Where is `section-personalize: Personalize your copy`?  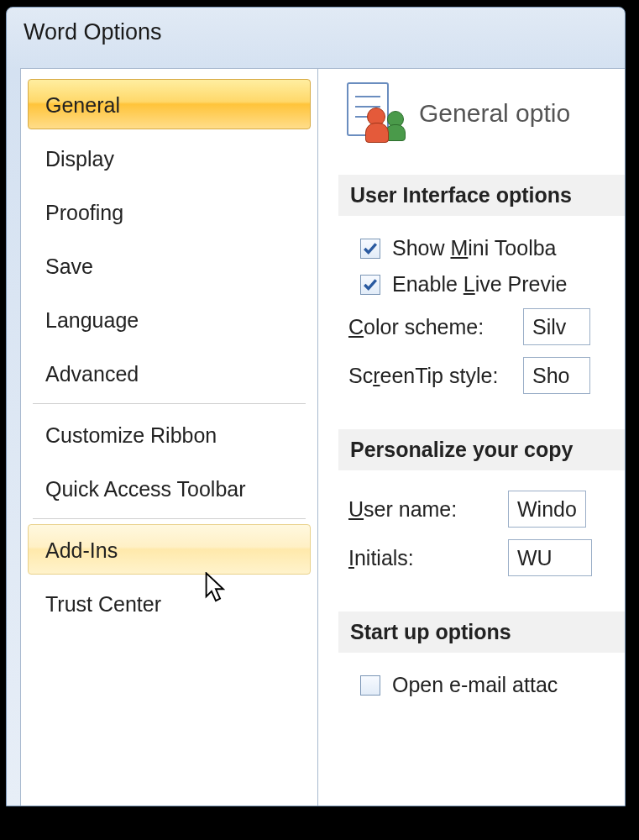
section-personalize: Personalize your copy is located at coordinates (482, 450).